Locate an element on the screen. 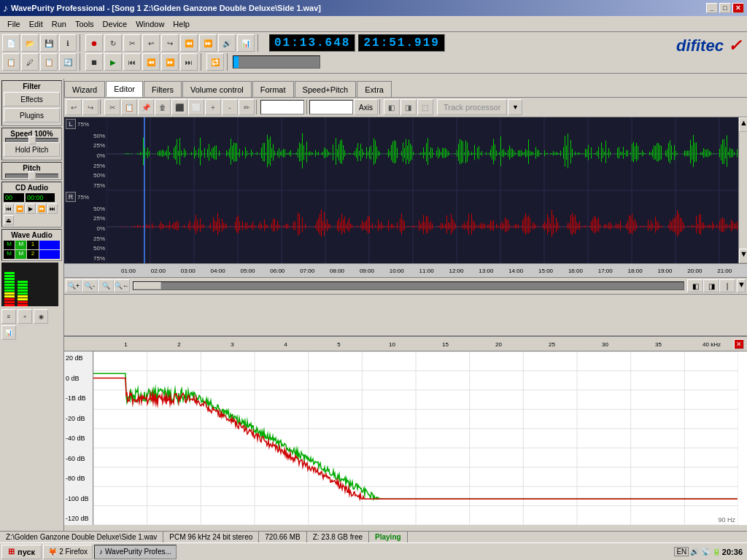  copy-button: 📋 is located at coordinates (129, 107).